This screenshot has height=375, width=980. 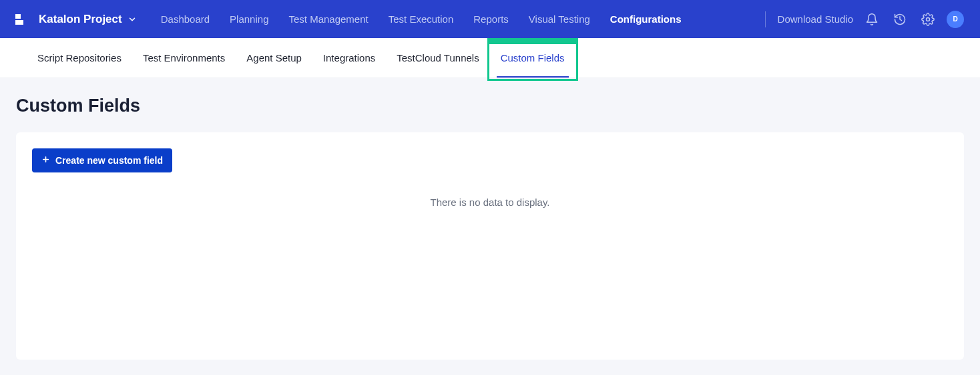 What do you see at coordinates (490, 58) in the screenshot?
I see `sub-nav: Script Repositories Test Environments Ag…` at bounding box center [490, 58].